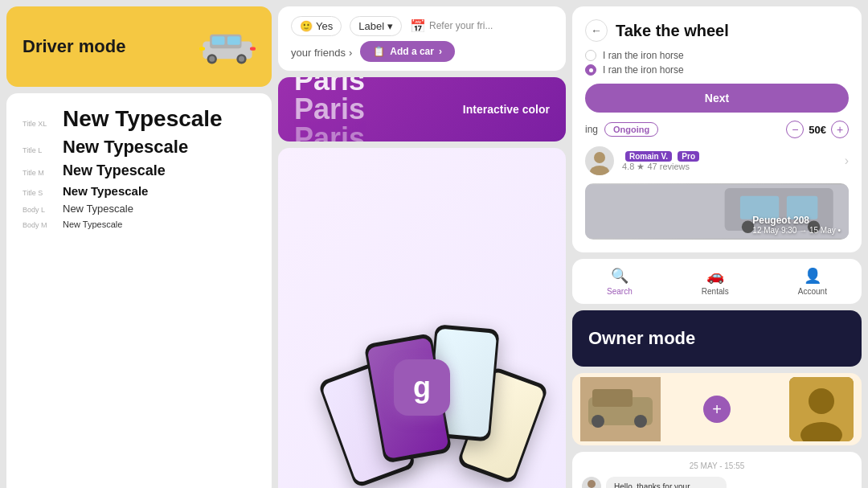 The height and width of the screenshot is (488, 868). What do you see at coordinates (506, 109) in the screenshot?
I see `interactive-color-label: Interactive color` at bounding box center [506, 109].